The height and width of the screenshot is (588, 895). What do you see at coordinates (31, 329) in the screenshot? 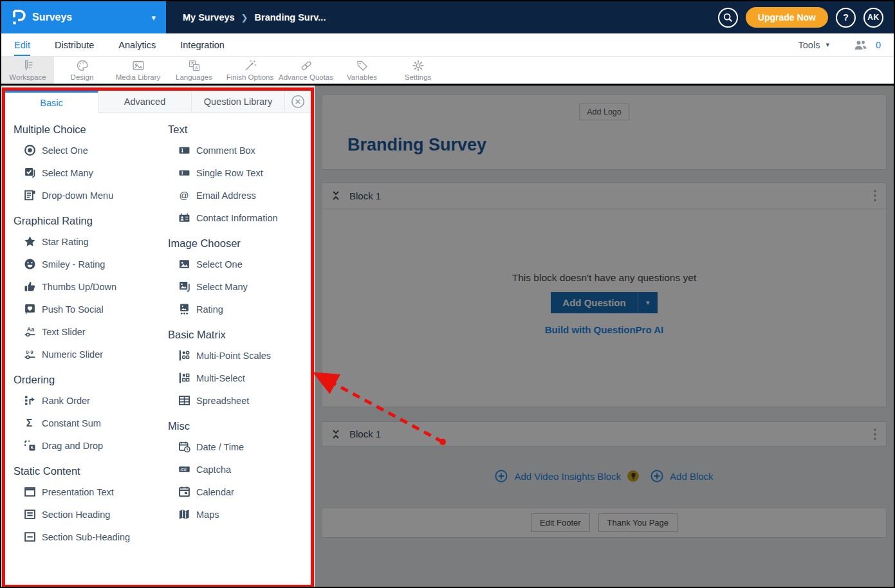
I see `svg-text: Aa` at bounding box center [31, 329].